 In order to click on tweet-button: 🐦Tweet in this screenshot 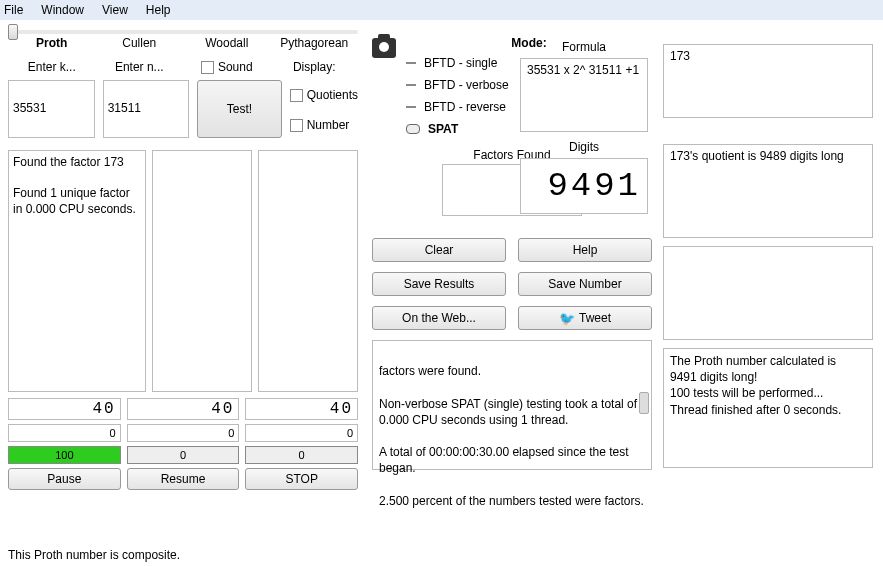, I will do `click(585, 318)`.